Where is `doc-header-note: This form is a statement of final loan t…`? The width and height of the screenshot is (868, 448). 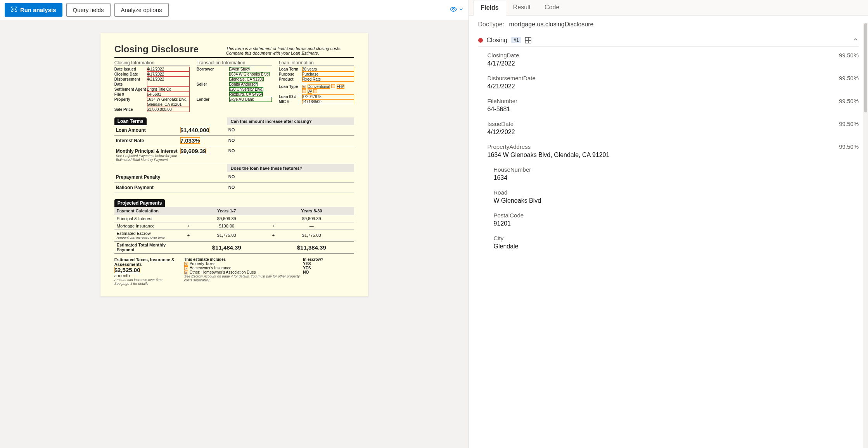 doc-header-note: This form is a statement of final loan t… is located at coordinates (290, 50).